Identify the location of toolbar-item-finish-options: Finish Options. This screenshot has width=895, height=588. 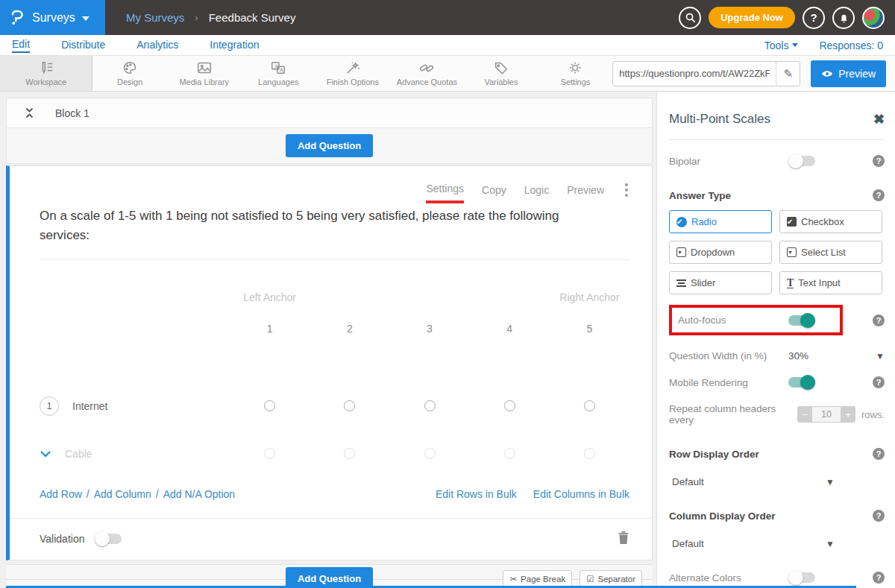
(353, 73).